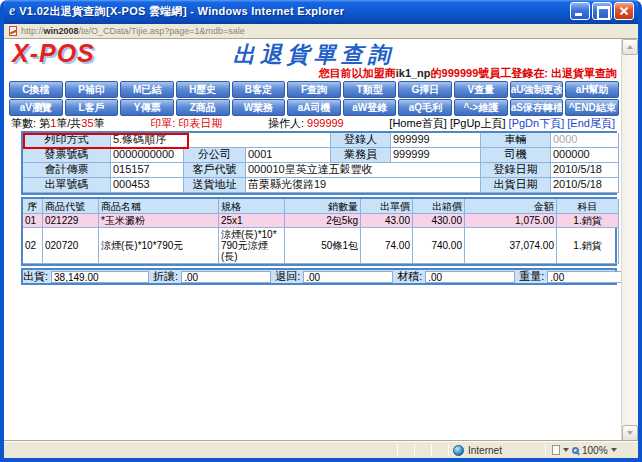 The width and height of the screenshot is (642, 462). I want to click on button-browse: aV瀏覽, so click(36, 108).